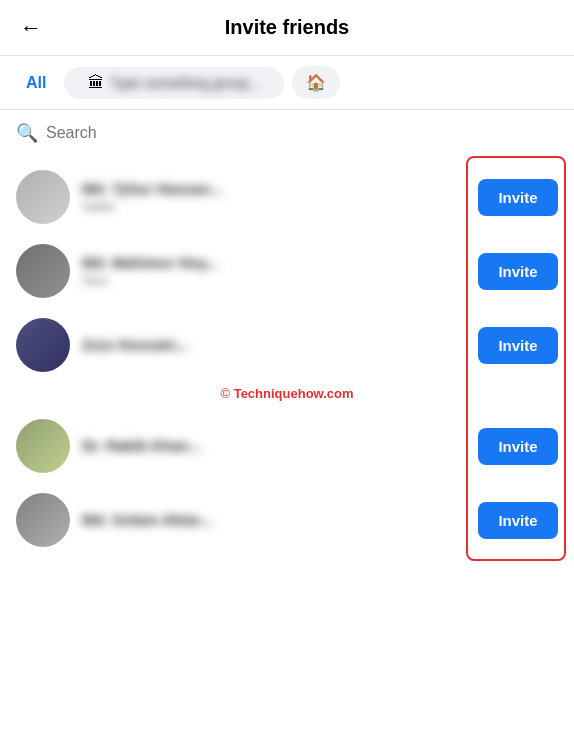 Image resolution: width=574 pixels, height=747 pixels. What do you see at coordinates (274, 197) in the screenshot?
I see `friend-info: Md. Tyhur Hassan... Sakhi` at bounding box center [274, 197].